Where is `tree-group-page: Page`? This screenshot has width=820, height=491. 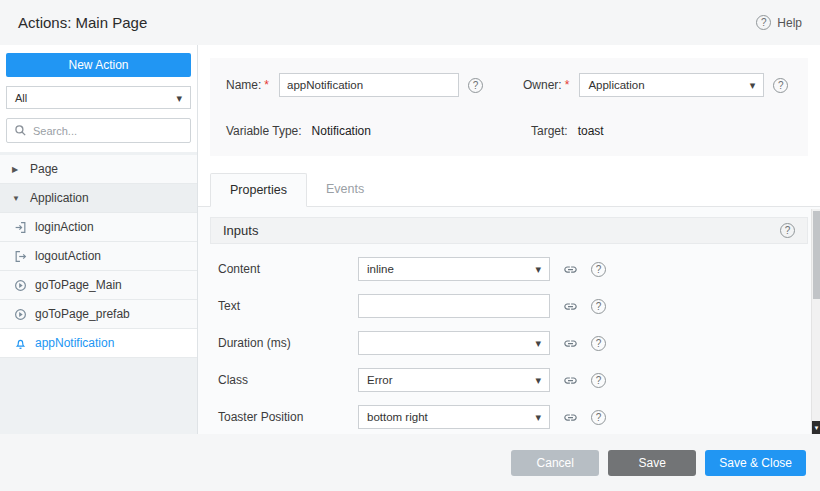
tree-group-page: Page is located at coordinates (98, 170).